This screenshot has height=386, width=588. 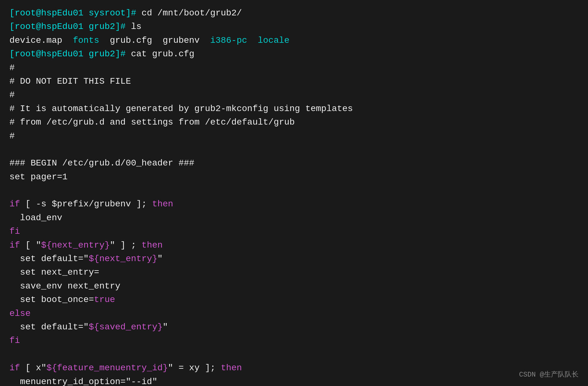 I want to click on terminal-line: set default="${saved_entry}", so click(x=294, y=327).